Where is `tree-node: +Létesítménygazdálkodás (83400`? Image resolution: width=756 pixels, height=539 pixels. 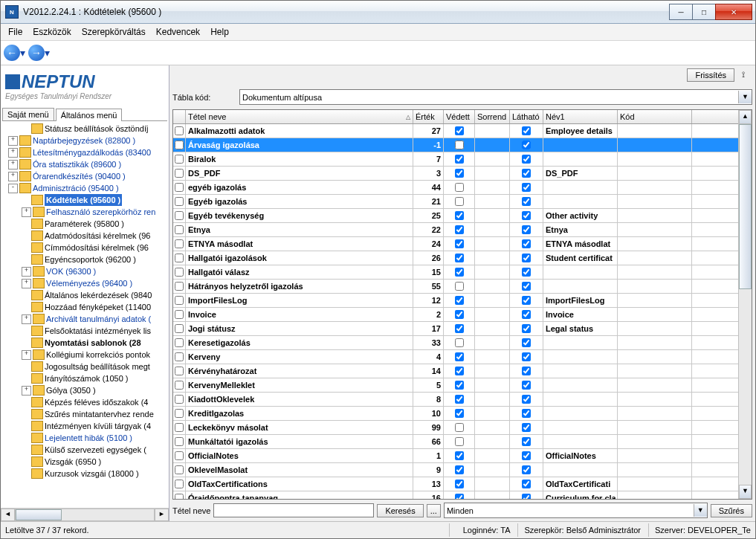 tree-node: +Létesítménygazdálkodás (83400 is located at coordinates (85, 152).